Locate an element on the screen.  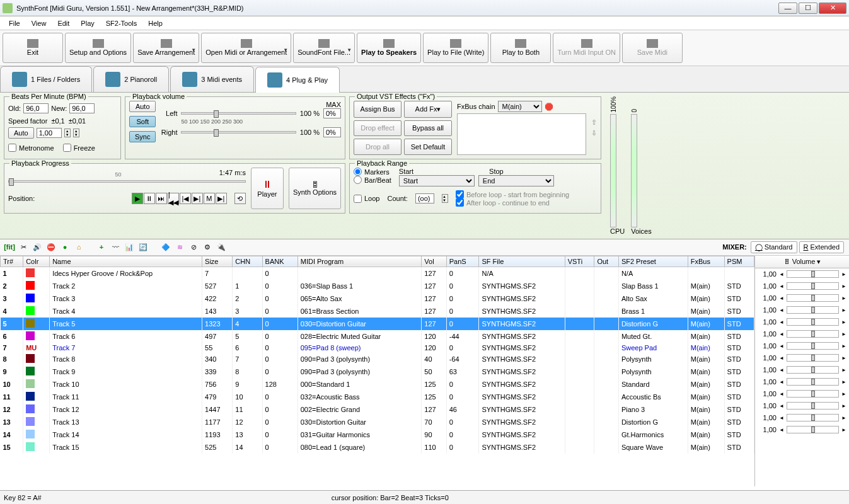
bypass-all-button: Bypass all is located at coordinates (428, 129).